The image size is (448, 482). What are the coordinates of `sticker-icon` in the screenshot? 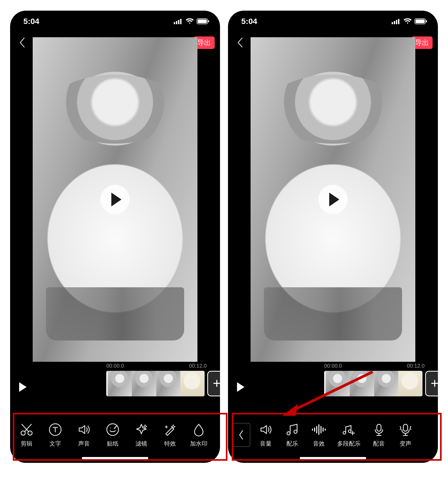 It's located at (113, 430).